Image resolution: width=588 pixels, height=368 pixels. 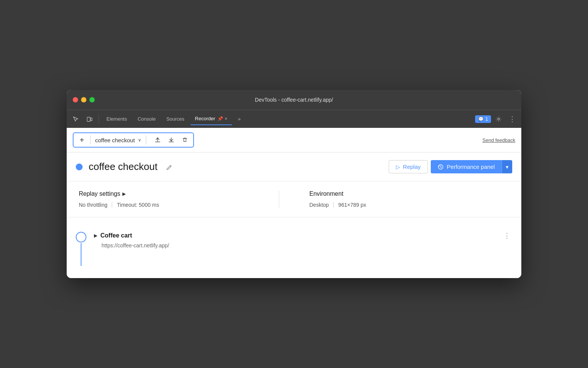 What do you see at coordinates (169, 167) in the screenshot?
I see `pencil-icon` at bounding box center [169, 167].